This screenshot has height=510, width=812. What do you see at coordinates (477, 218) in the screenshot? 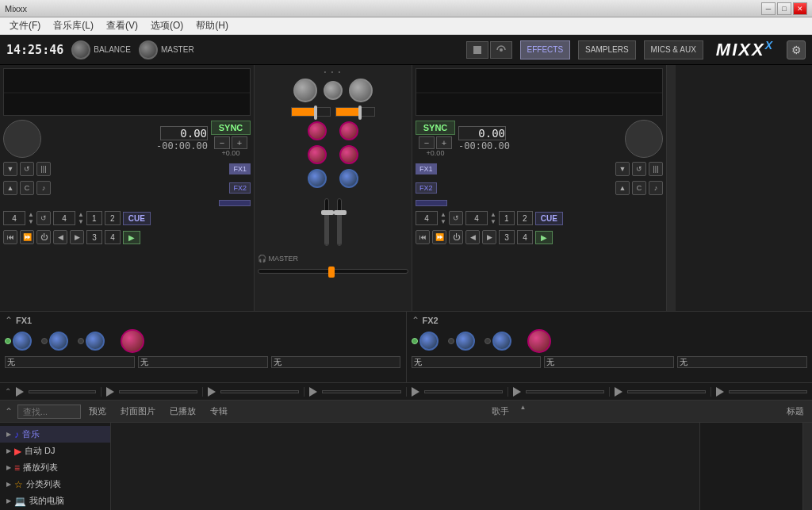
I see `loop-num-right-2: 4` at bounding box center [477, 218].